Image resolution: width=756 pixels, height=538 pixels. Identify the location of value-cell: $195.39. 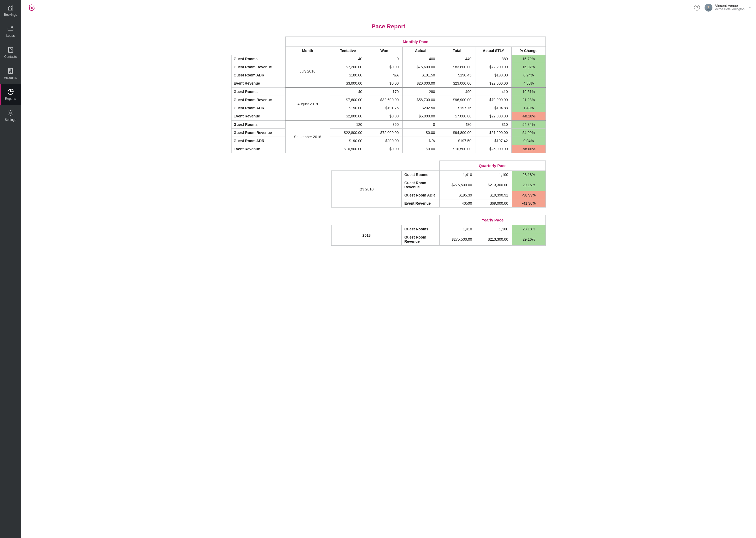
(458, 195).